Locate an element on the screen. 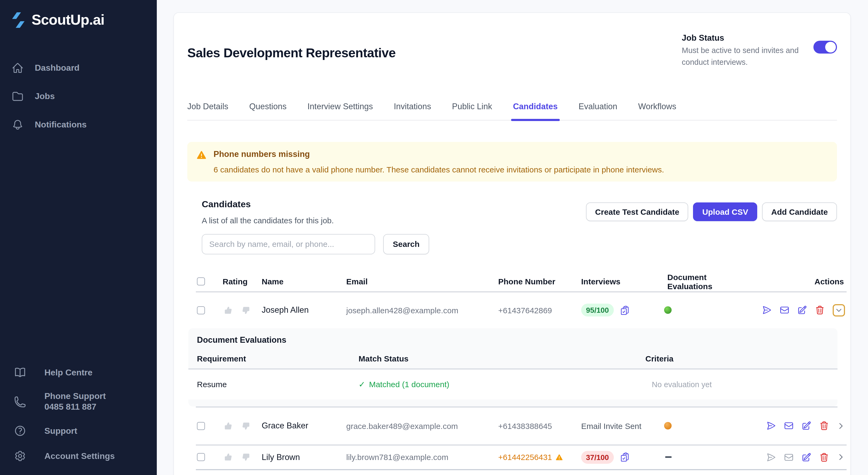  warning-triangle-icon is located at coordinates (202, 155).